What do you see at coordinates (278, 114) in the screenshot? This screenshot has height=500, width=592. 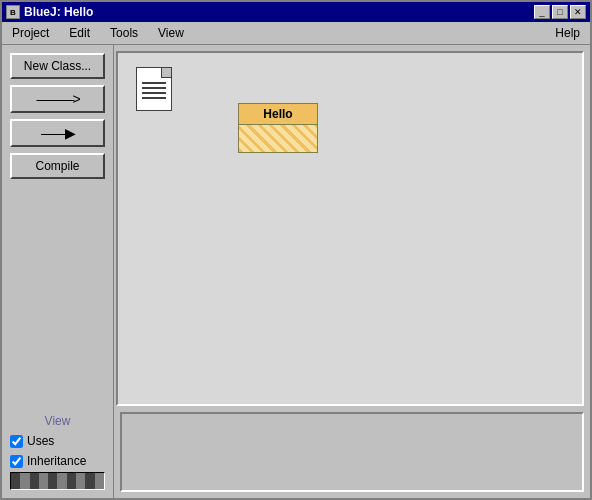 I see `class-name-bar: Hello` at bounding box center [278, 114].